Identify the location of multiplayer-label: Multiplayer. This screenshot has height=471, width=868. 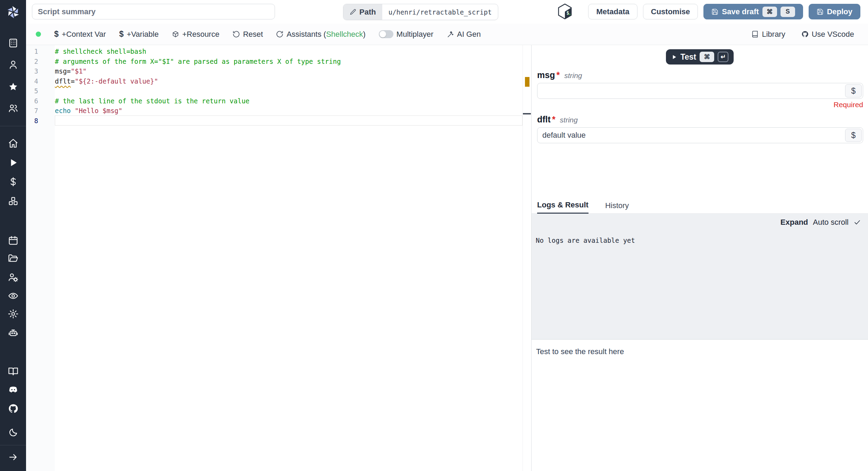
(415, 34).